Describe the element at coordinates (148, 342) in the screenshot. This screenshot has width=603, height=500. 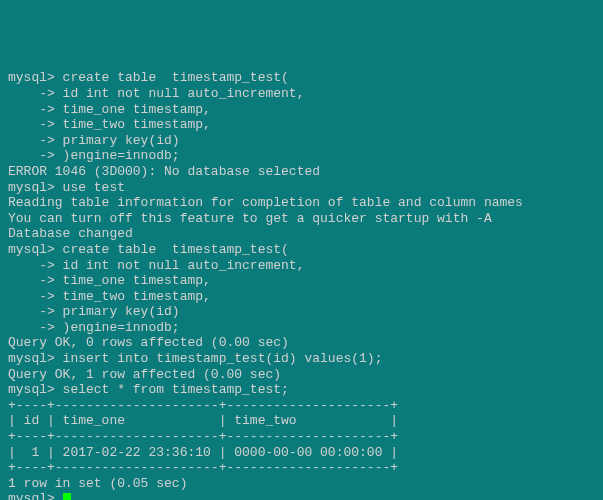
I see `terminal-text: Query OK, 0 rows affected (0.00 sec)` at that location.